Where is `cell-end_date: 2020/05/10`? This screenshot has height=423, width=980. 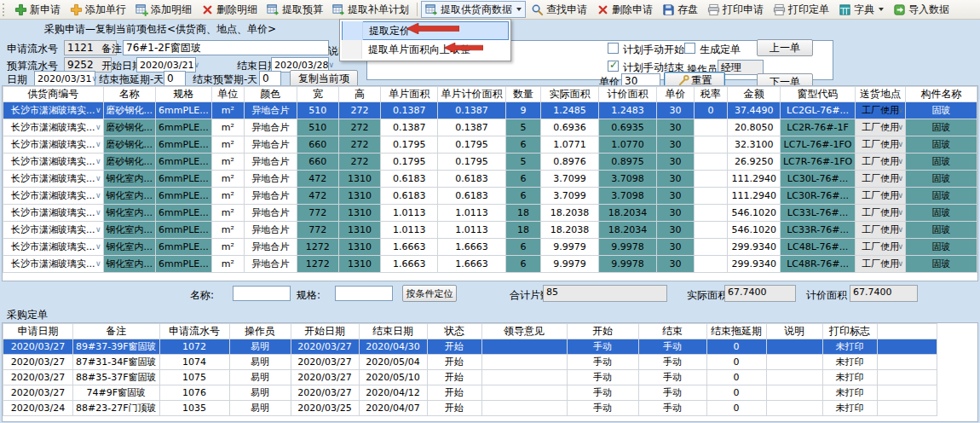 cell-end_date: 2020/05/10 is located at coordinates (393, 378).